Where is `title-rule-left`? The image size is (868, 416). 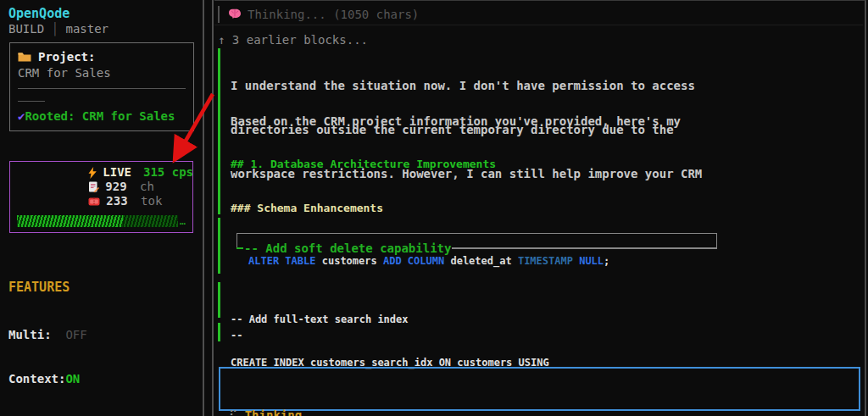 title-rule-left is located at coordinates (240, 248).